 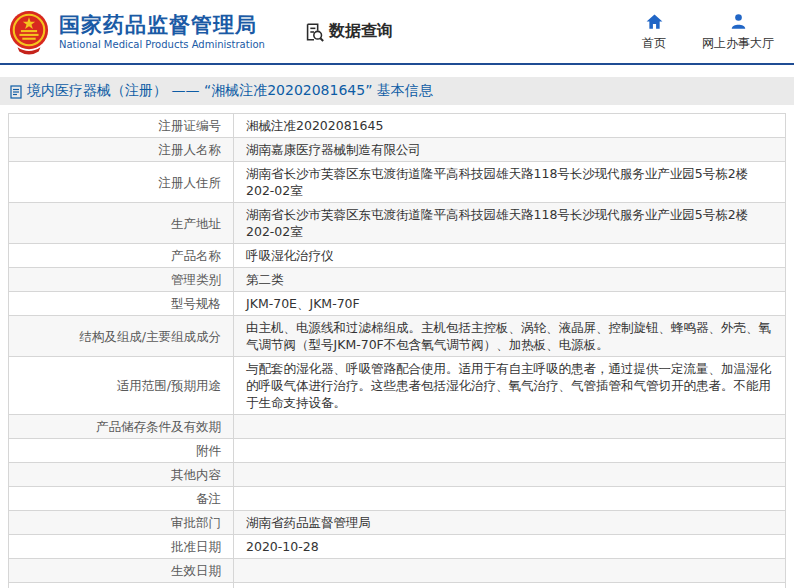 I want to click on row-value: 湖南省药品监督管理局, so click(x=510, y=523).